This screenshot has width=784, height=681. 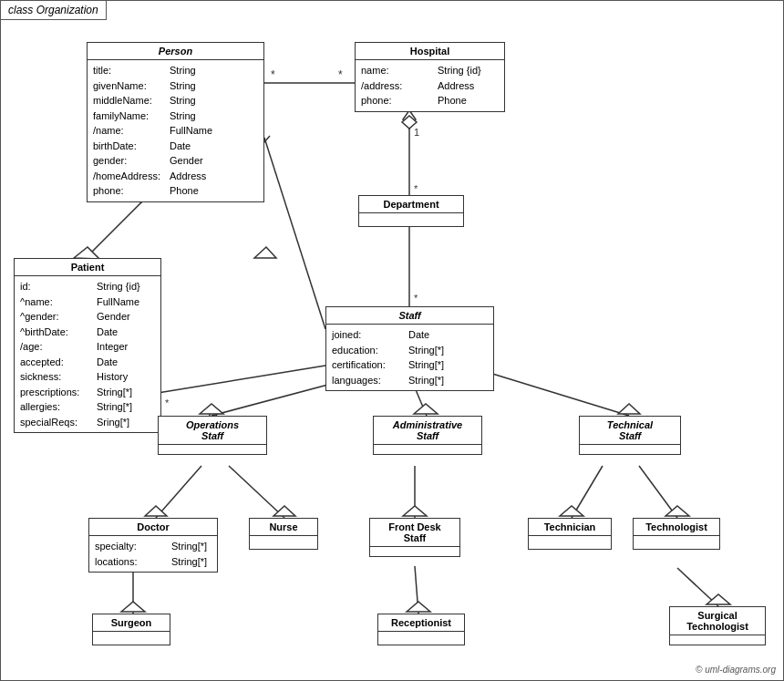 What do you see at coordinates (212, 436) in the screenshot?
I see `class-operations-staff: OperationsStaff` at bounding box center [212, 436].